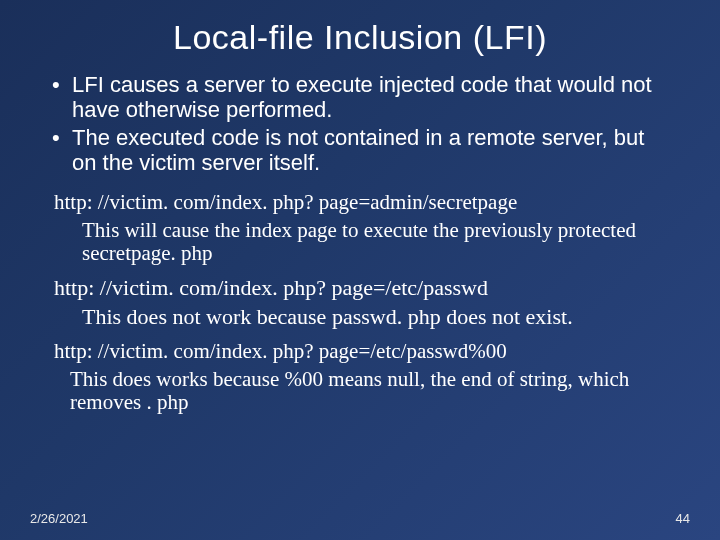 The image size is (720, 540). What do you see at coordinates (360, 150) in the screenshot?
I see `bullet-item: The executed code is not contained in a …` at bounding box center [360, 150].